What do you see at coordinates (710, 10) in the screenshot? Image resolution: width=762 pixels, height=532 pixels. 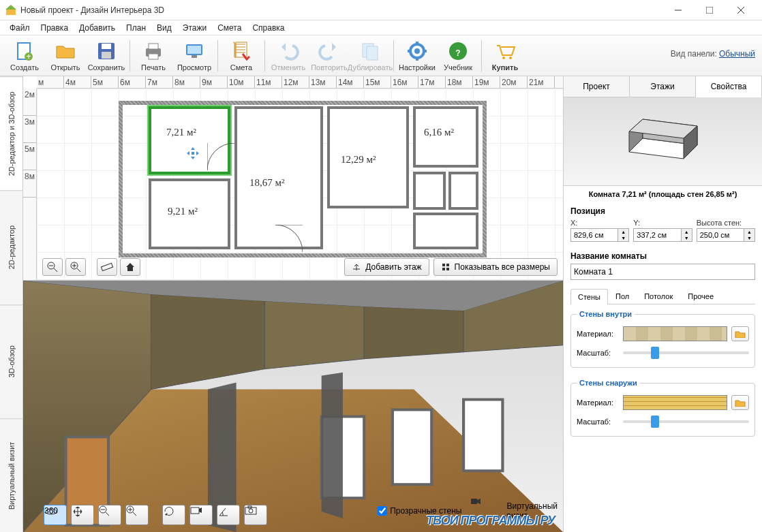 I see `maximize-button` at bounding box center [710, 10].